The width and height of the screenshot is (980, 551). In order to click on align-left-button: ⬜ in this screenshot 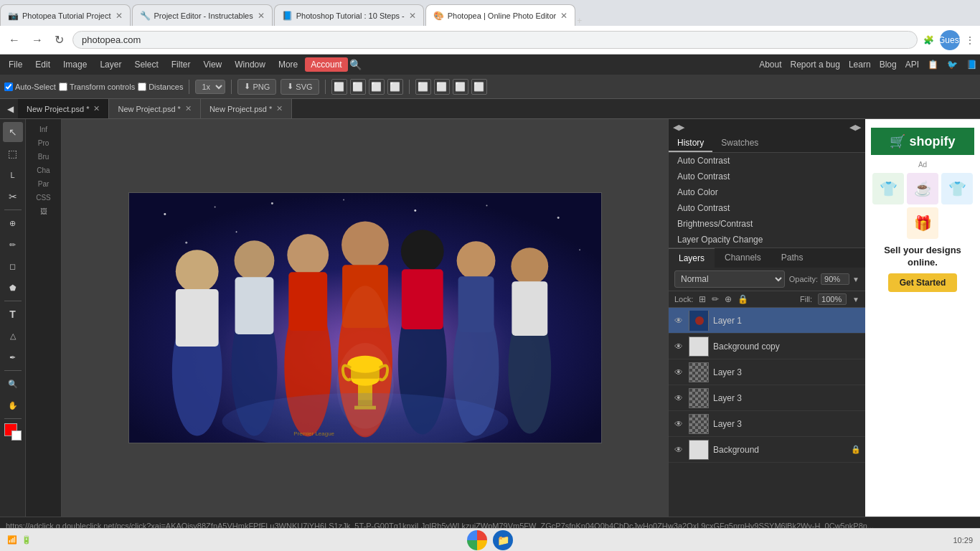, I will do `click(339, 87)`.